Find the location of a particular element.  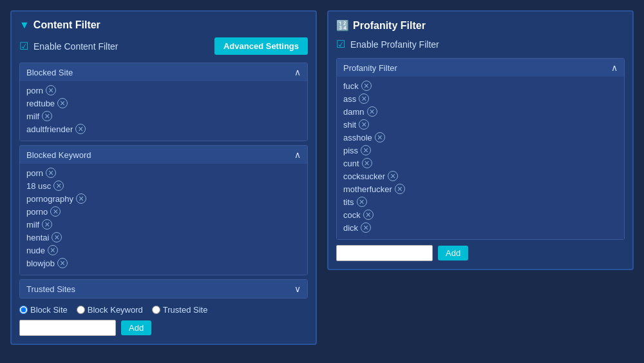

content-filter-add-button: Add is located at coordinates (137, 328).